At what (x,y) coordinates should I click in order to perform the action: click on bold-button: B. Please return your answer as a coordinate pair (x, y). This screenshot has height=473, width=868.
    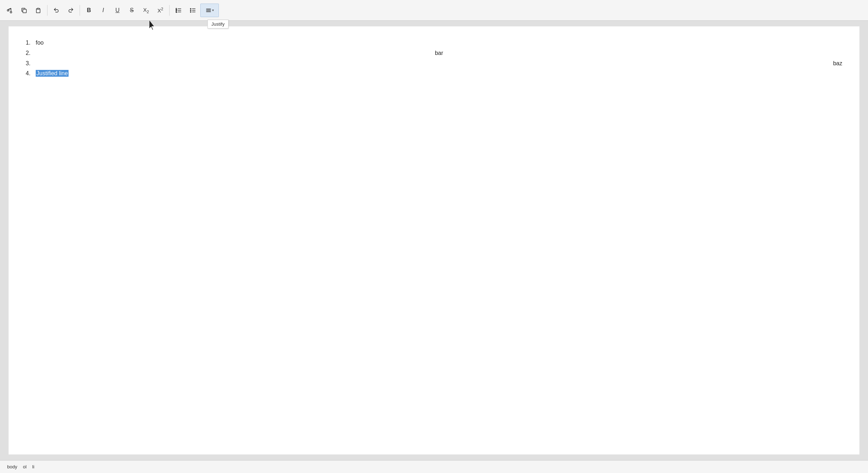
    Looking at the image, I should click on (89, 10).